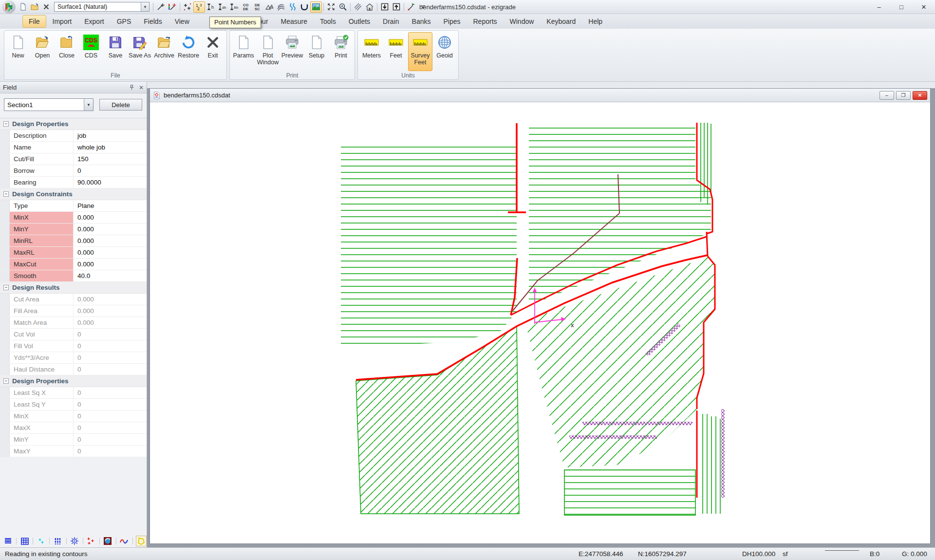 Image resolution: width=935 pixels, height=560 pixels. I want to click on property-value: 90.0000, so click(110, 182).